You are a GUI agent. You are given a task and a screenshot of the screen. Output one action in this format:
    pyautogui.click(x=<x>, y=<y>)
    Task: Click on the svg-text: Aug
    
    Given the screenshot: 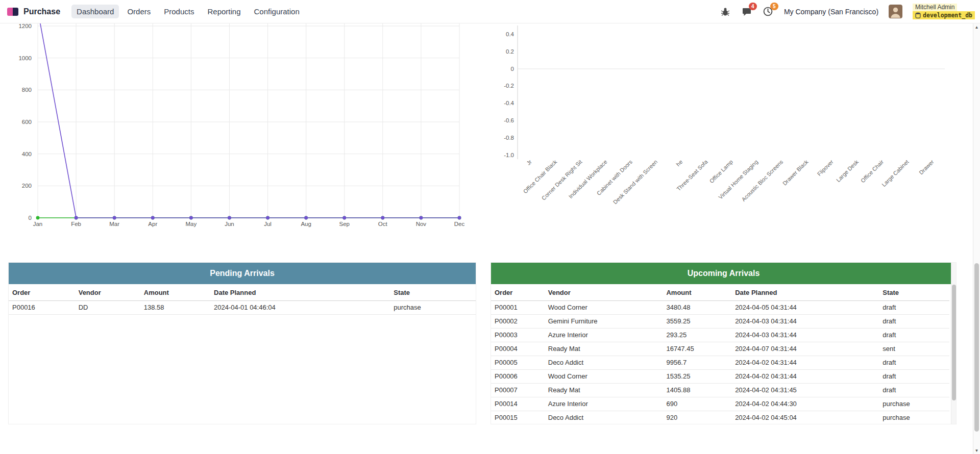 What is the action you would take?
    pyautogui.click(x=306, y=224)
    